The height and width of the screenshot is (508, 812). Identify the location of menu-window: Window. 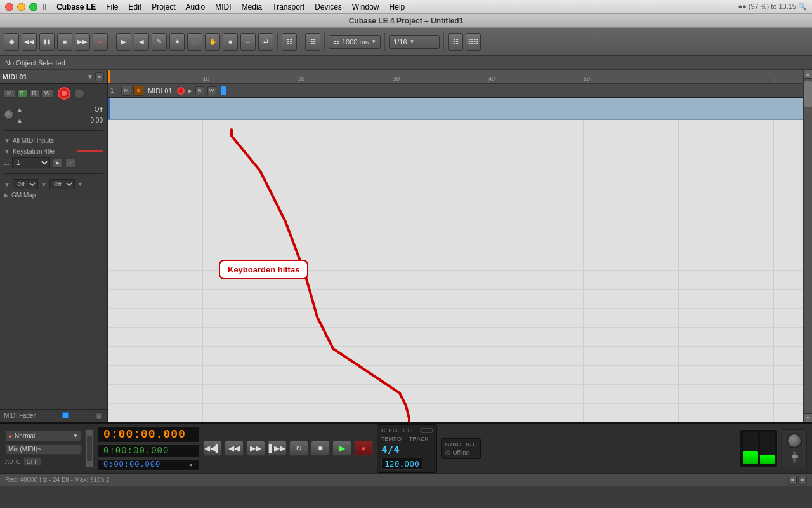
(365, 7).